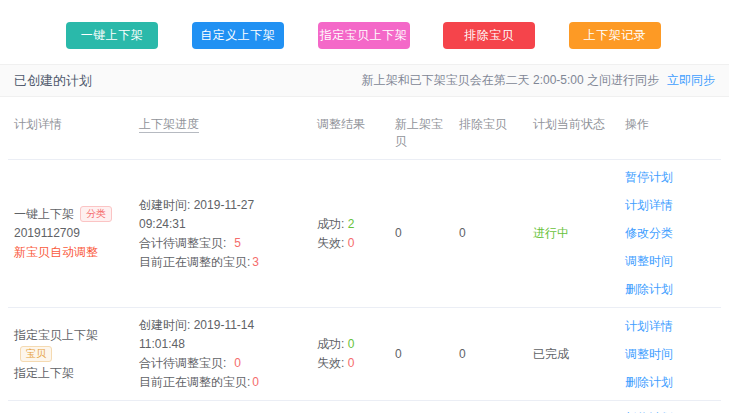 The width and height of the screenshot is (729, 413). Describe the element at coordinates (238, 36) in the screenshot. I see `toolbar-button-2: 自定义上下架` at that location.